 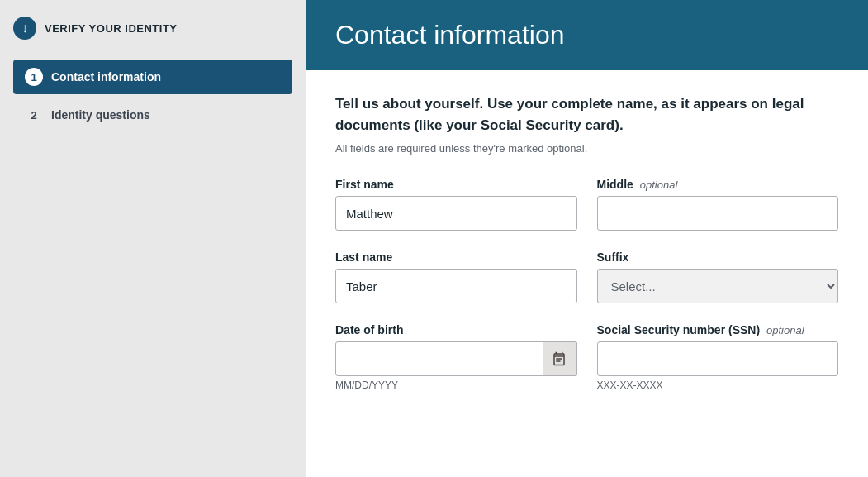 I want to click on middle-name-input, so click(x=719, y=213).